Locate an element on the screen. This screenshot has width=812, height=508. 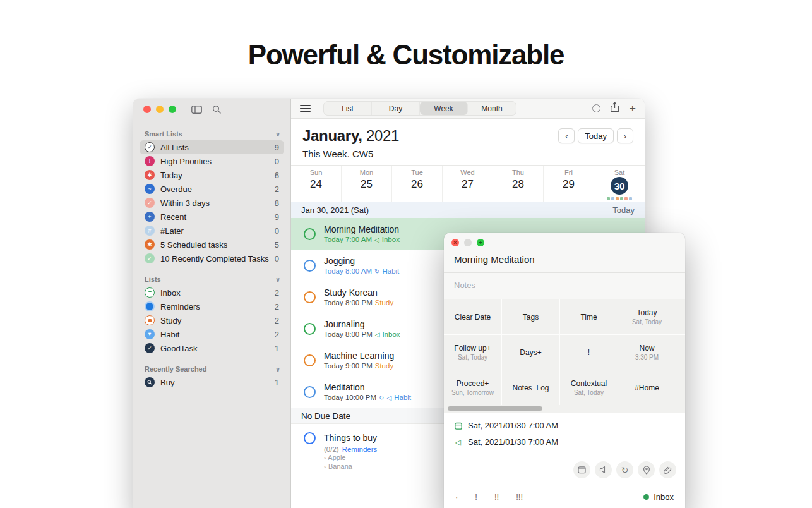
day-cell-sun: Sun 24 is located at coordinates (316, 183).